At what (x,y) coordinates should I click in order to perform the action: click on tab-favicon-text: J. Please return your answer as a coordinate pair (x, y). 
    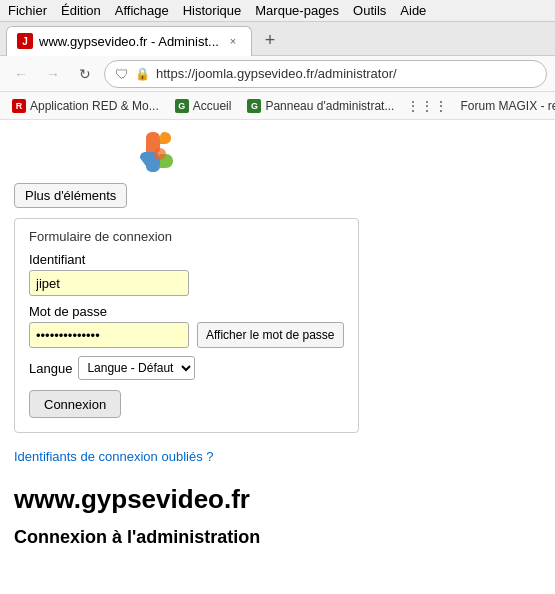
    Looking at the image, I should click on (25, 42).